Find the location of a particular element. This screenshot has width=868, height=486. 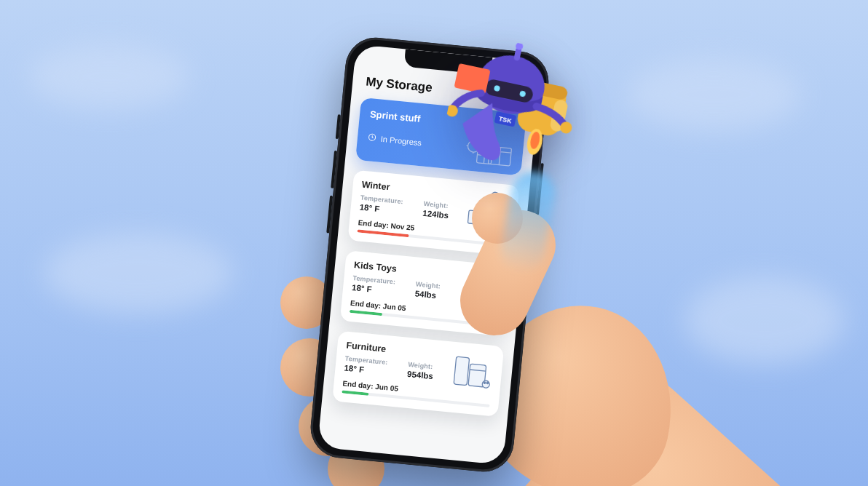

winter-boxes-icon is located at coordinates (488, 210).